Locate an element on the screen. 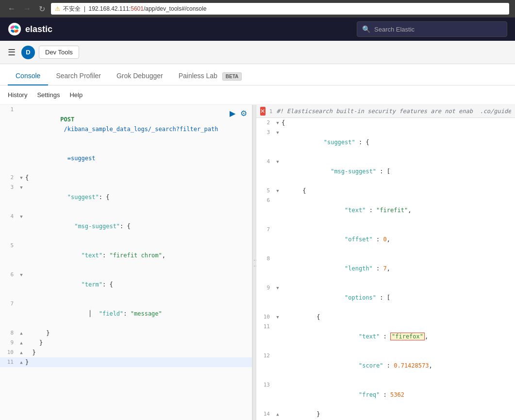  subnav-settings: Settings is located at coordinates (49, 95).